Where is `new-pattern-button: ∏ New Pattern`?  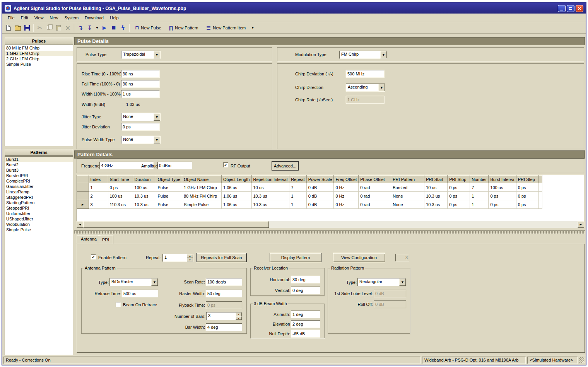 new-pattern-button: ∏ New Pattern is located at coordinates (184, 28).